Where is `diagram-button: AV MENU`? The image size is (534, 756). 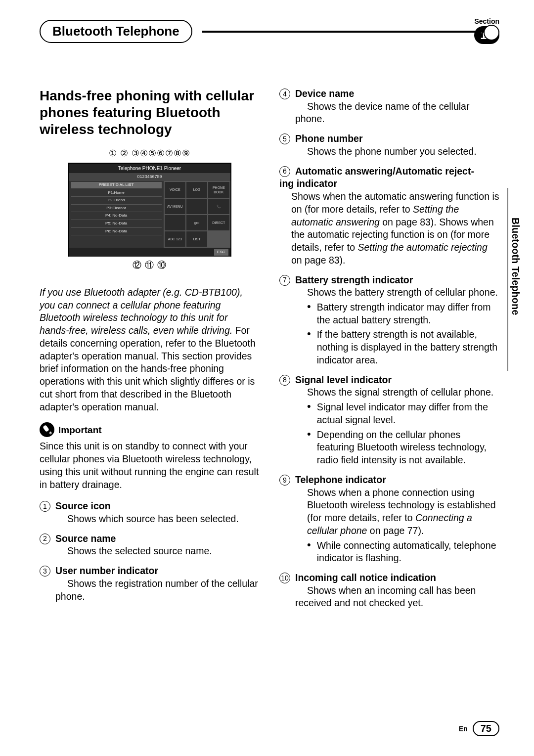
diagram-button: AV MENU is located at coordinates (175, 207).